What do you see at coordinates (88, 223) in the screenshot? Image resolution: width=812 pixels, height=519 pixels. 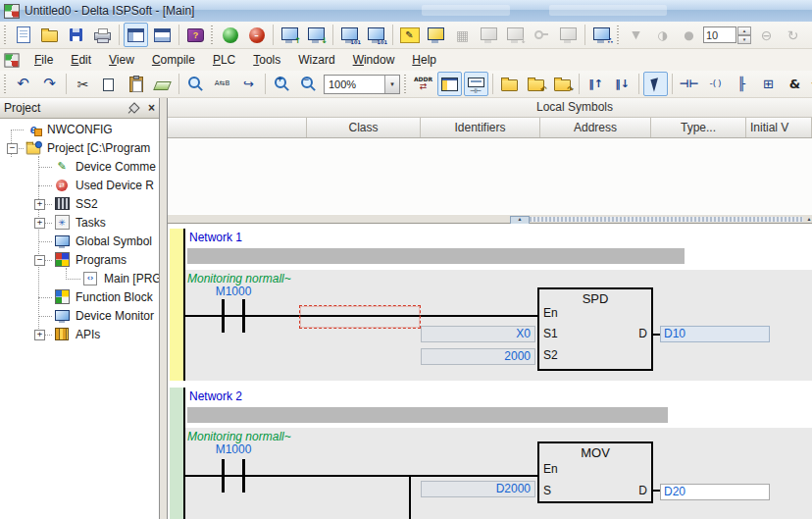 I see `tree-item-tasks: Tasks` at bounding box center [88, 223].